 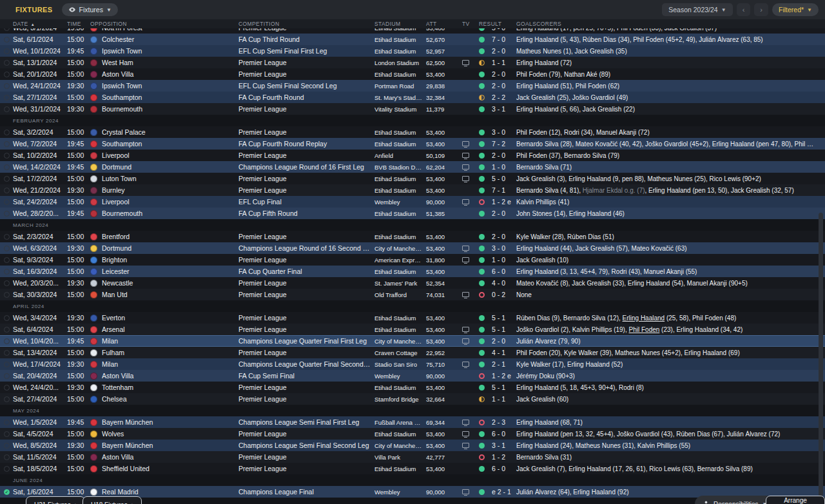 What do you see at coordinates (412, 97) in the screenshot?
I see `fixture-row: Sat, 27/1/202415:00SouthamptonFA Cup Fou…` at bounding box center [412, 97].